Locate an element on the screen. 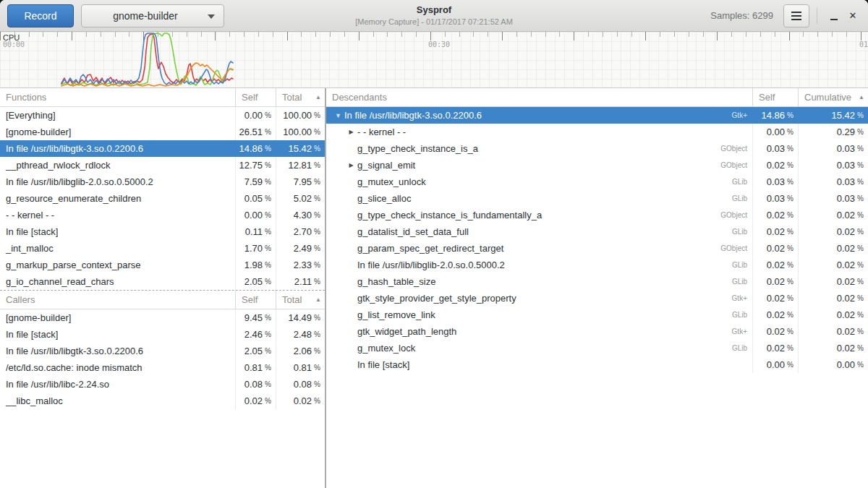 This screenshot has height=488, width=868. cell-function-name: __libc_malloc is located at coordinates (117, 401).